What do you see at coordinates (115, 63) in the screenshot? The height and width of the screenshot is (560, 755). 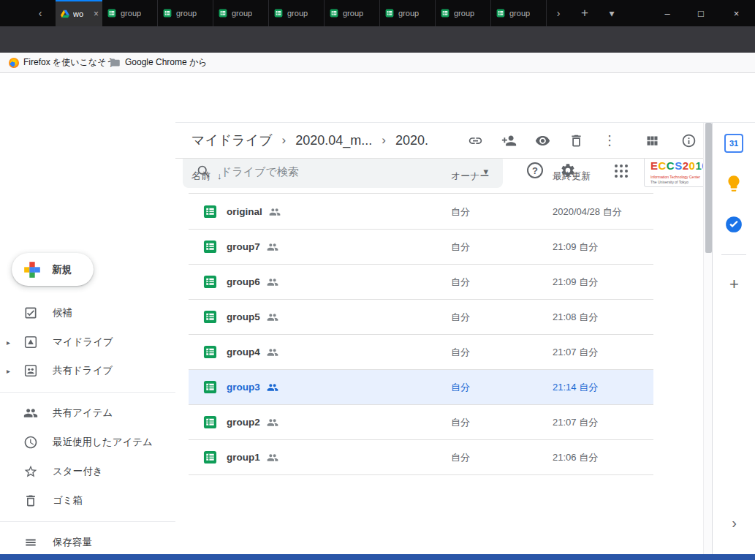 I see `folder-icon` at bounding box center [115, 63].